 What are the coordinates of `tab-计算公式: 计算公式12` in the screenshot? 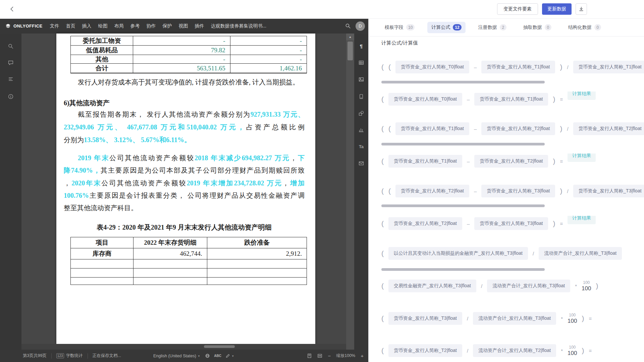 It's located at (446, 27).